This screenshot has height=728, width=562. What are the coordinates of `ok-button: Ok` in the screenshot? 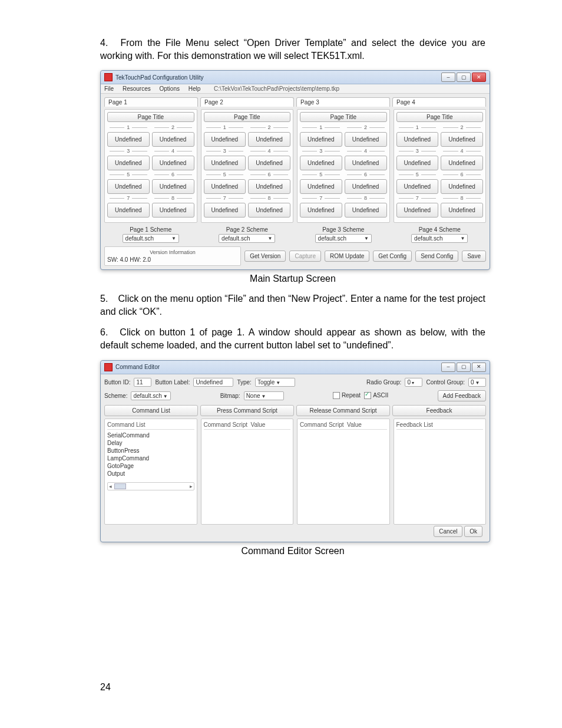 It's located at (474, 532).